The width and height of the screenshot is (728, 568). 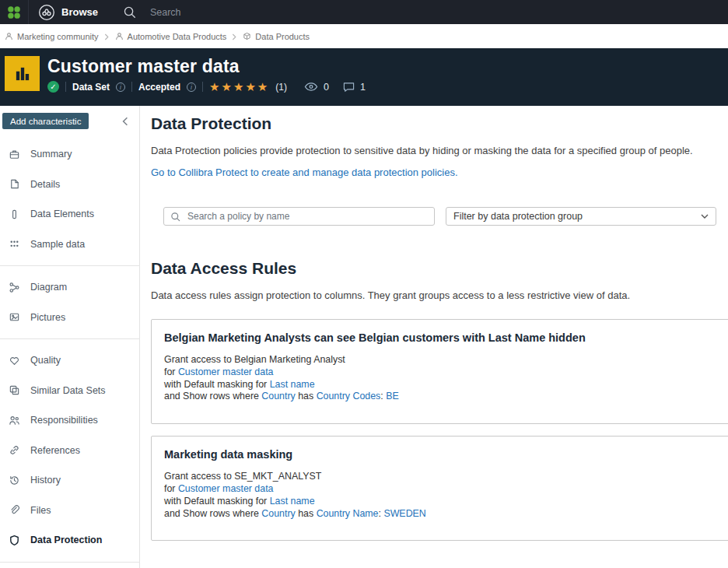 I want to click on grid-dots-icon, so click(x=14, y=244).